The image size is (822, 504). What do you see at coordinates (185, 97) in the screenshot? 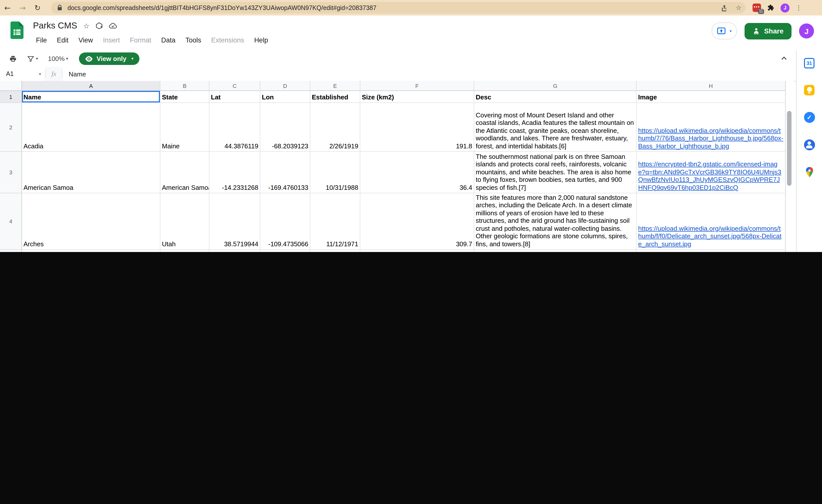
I see `header-cell-state: State` at bounding box center [185, 97].